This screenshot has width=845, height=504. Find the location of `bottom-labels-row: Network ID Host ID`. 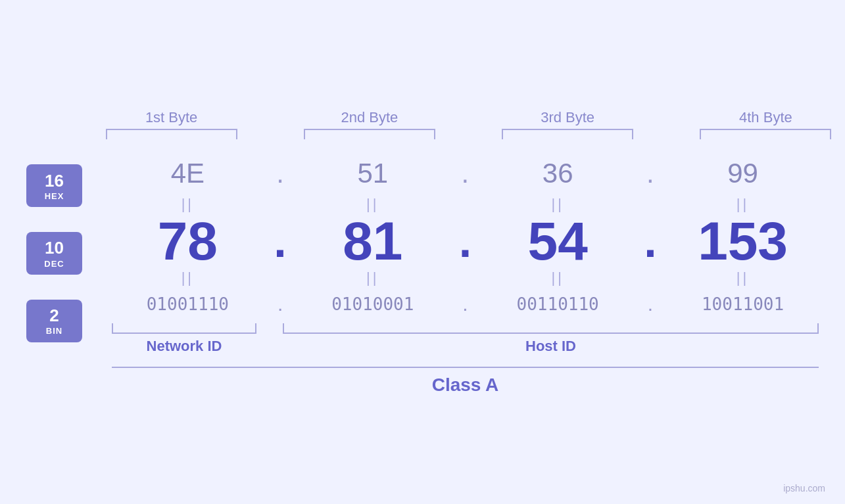

bottom-labels-row: Network ID Host ID is located at coordinates (466, 346).